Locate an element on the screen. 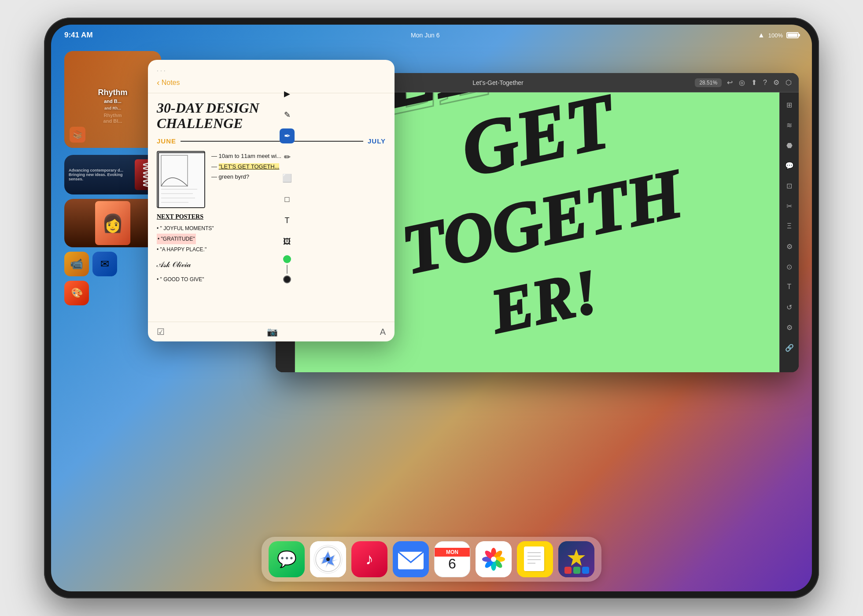  tool-text: T is located at coordinates (287, 220).